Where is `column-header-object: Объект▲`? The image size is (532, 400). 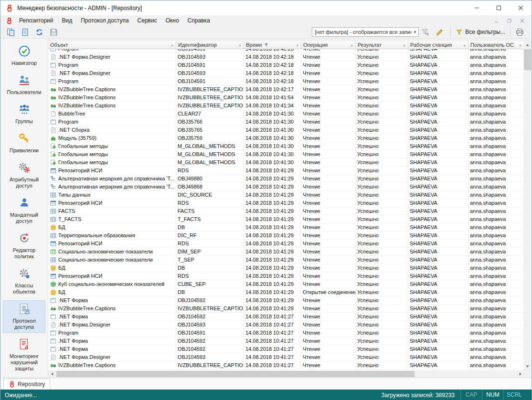
column-header-object: Объект▲ is located at coordinates (112, 45).